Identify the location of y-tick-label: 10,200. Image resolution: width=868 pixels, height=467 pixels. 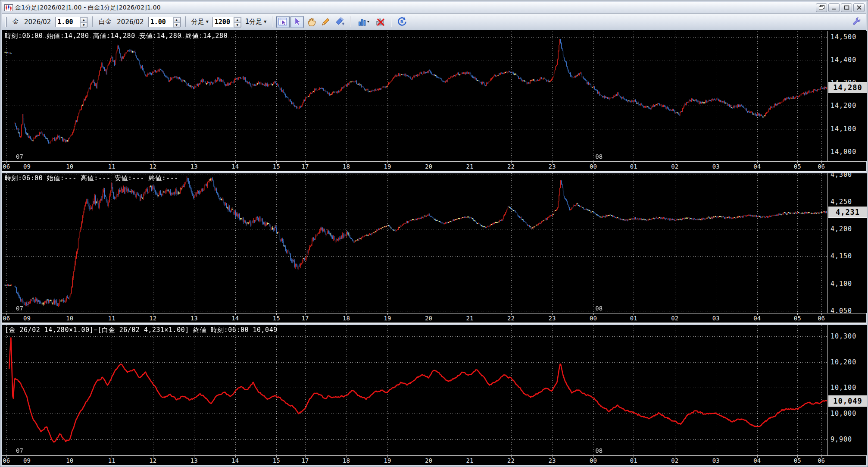
(843, 362).